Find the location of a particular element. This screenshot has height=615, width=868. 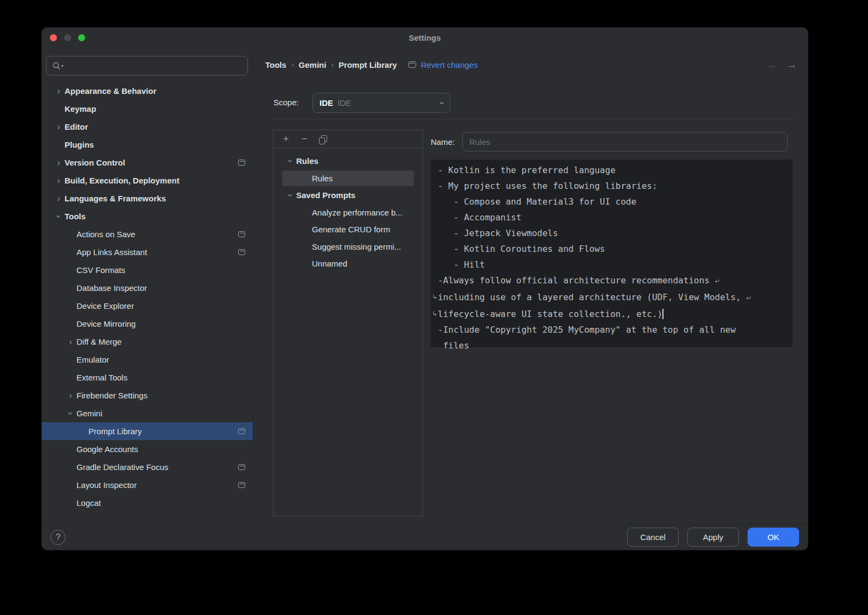

sidebar-item-languages-frameworks: ›Languages & Frameworks is located at coordinates (148, 199).